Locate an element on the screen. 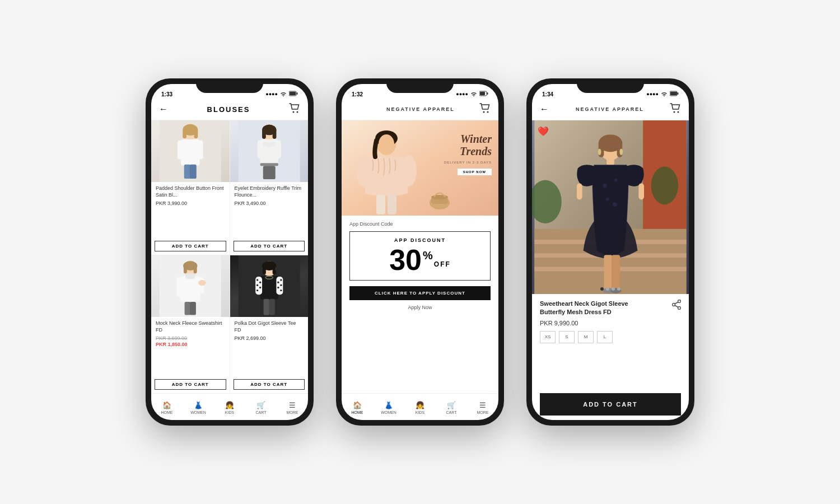 The width and height of the screenshot is (840, 504). apply-discount-button: CLICK HERE TO APPLY DISCOUNT is located at coordinates (420, 293).